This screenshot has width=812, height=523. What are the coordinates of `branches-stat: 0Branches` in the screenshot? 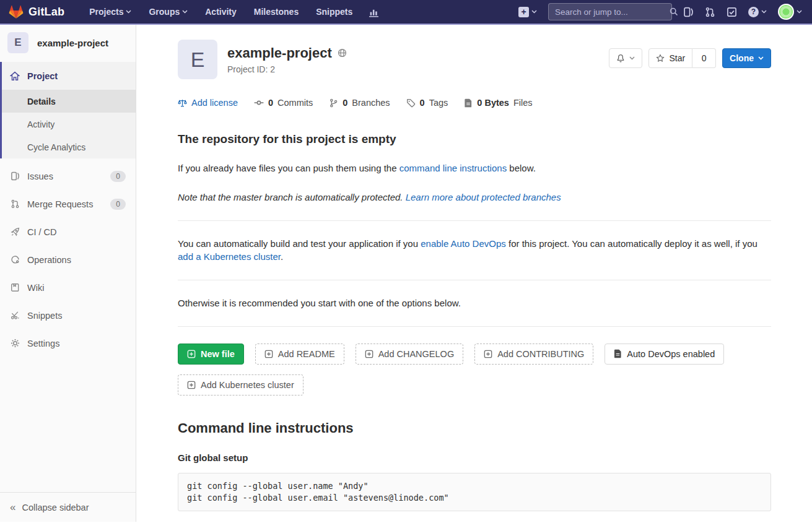 It's located at (359, 103).